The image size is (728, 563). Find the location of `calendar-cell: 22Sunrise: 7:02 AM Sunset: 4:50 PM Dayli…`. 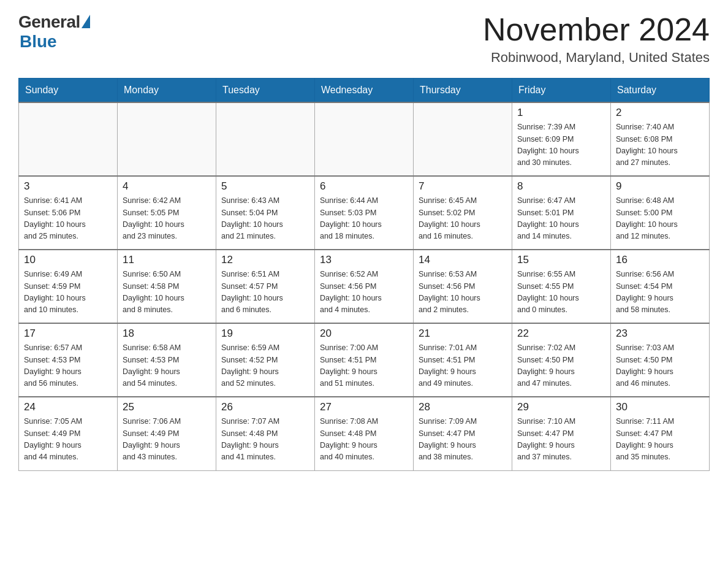

calendar-cell: 22Sunrise: 7:02 AM Sunset: 4:50 PM Dayli… is located at coordinates (561, 360).